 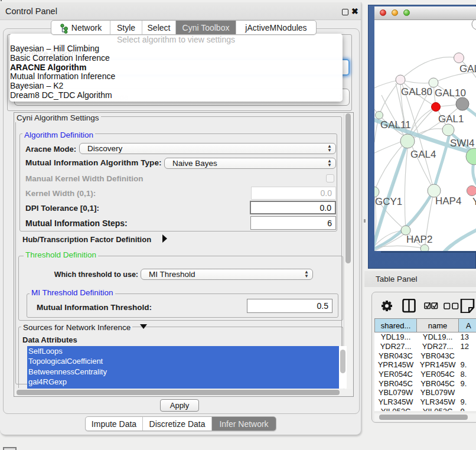 What do you see at coordinates (474, 202) in the screenshot?
I see `svg-text: YEL` at bounding box center [474, 202].